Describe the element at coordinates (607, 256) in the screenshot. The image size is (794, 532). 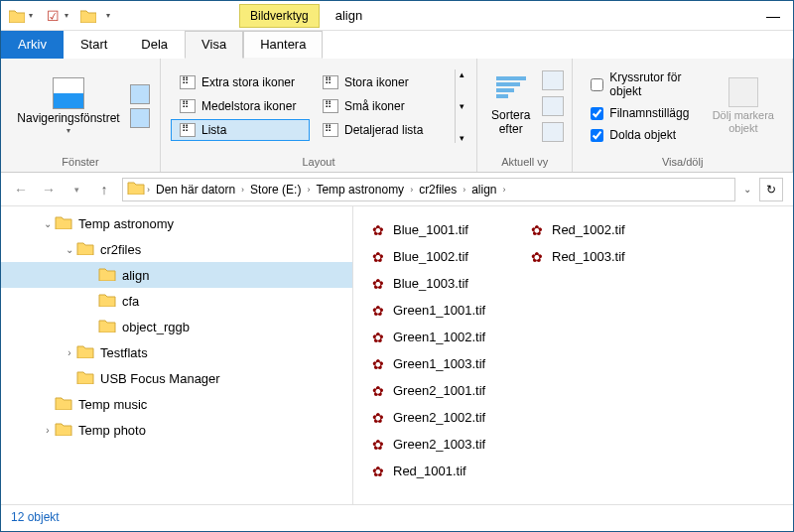
I see `file-item: ✿Red_1003.tif` at that location.